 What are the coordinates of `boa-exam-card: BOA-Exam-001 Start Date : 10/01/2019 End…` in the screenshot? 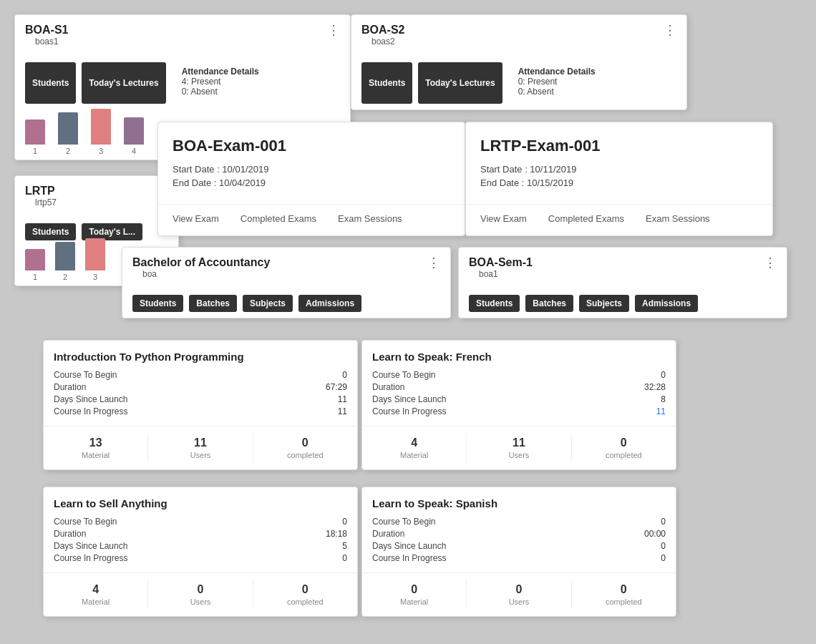 It's located at (311, 179).